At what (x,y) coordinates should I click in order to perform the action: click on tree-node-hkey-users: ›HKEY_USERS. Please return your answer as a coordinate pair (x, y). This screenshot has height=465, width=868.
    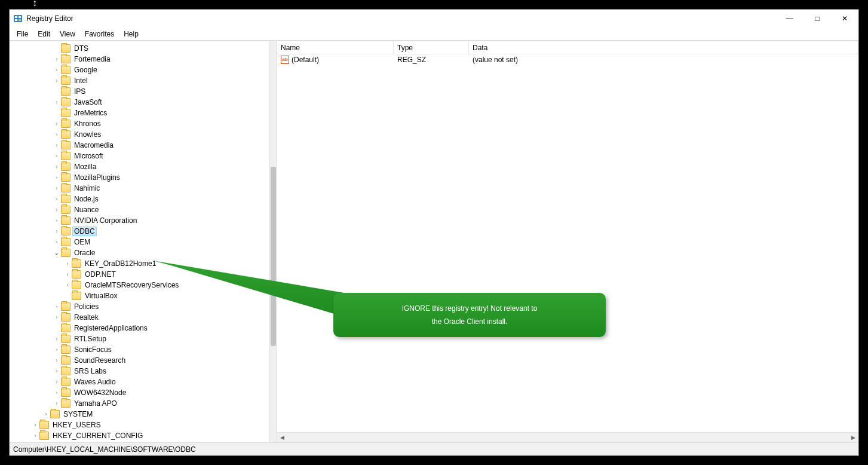
    Looking at the image, I should click on (140, 425).